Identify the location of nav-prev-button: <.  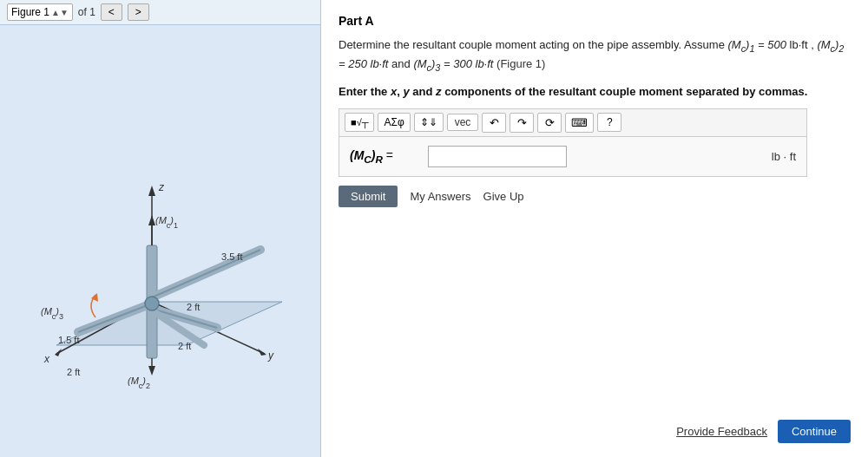
(111, 12).